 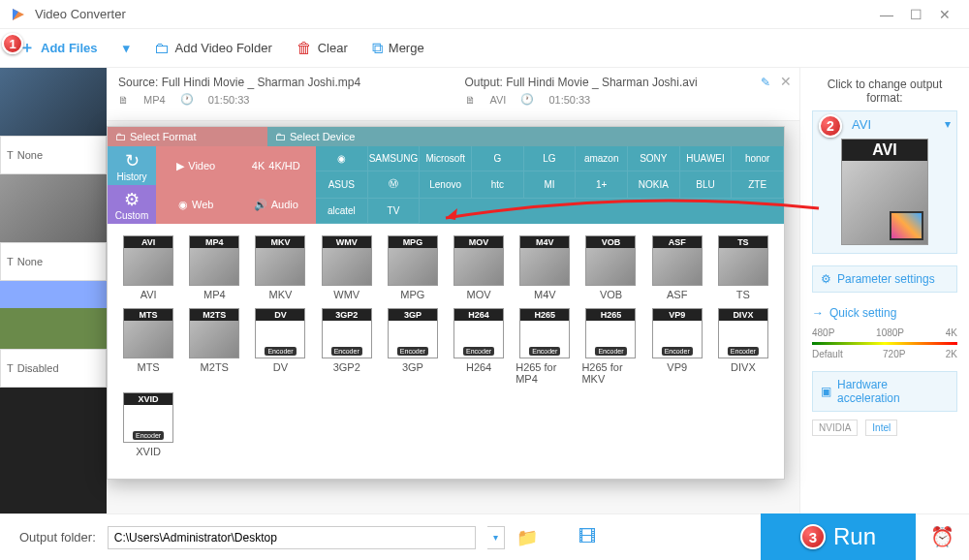 I want to click on source-cell: Source: Full Hindi Movie _ Sharman Joshi…, so click(x=280, y=94).